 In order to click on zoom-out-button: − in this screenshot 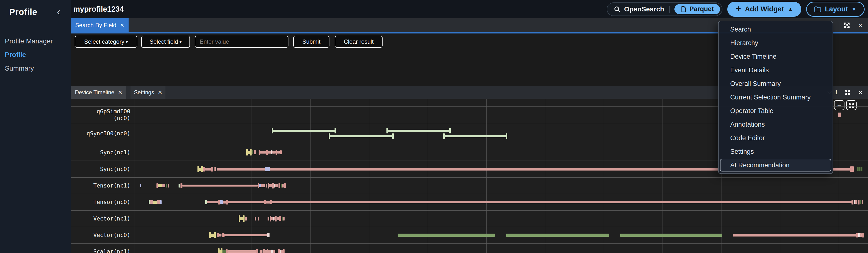, I will do `click(839, 105)`.